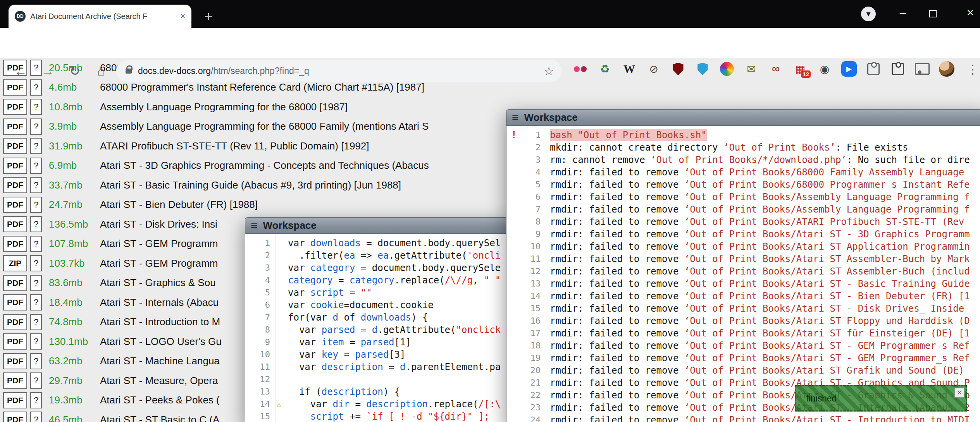 The height and width of the screenshot is (422, 980). I want to click on back-button: ←, so click(21, 71).